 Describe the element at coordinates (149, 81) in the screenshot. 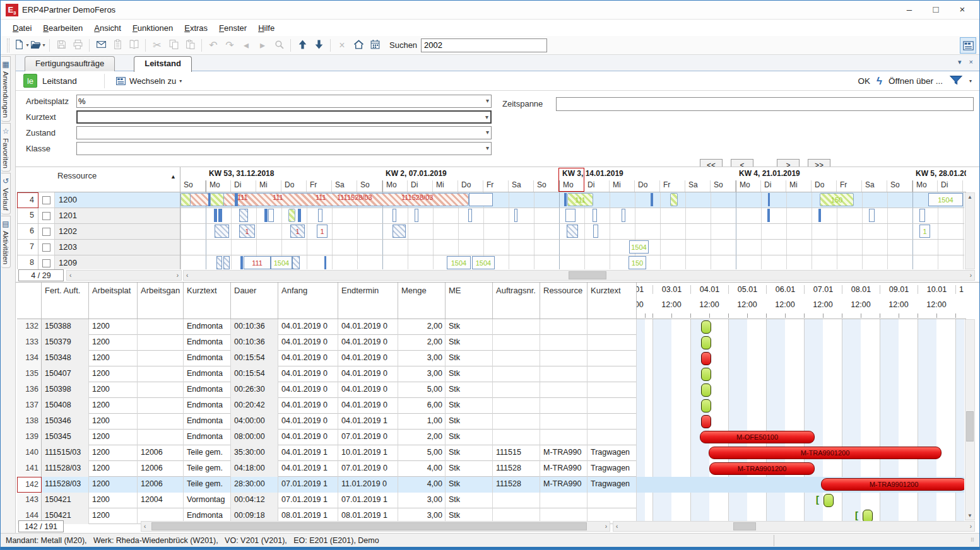

I see `wechseln-zu-button: Wechseln zu ▾` at that location.